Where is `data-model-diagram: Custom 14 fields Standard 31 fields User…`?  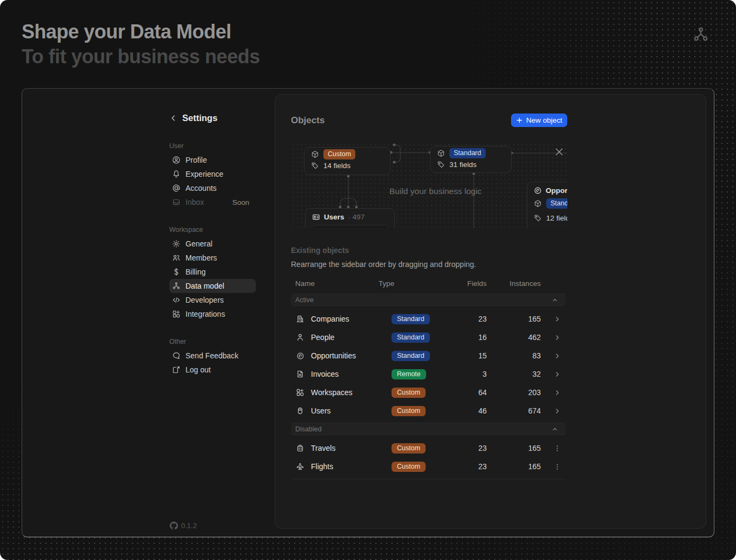
data-model-diagram: Custom 14 fields Standard 31 fields User… is located at coordinates (429, 185).